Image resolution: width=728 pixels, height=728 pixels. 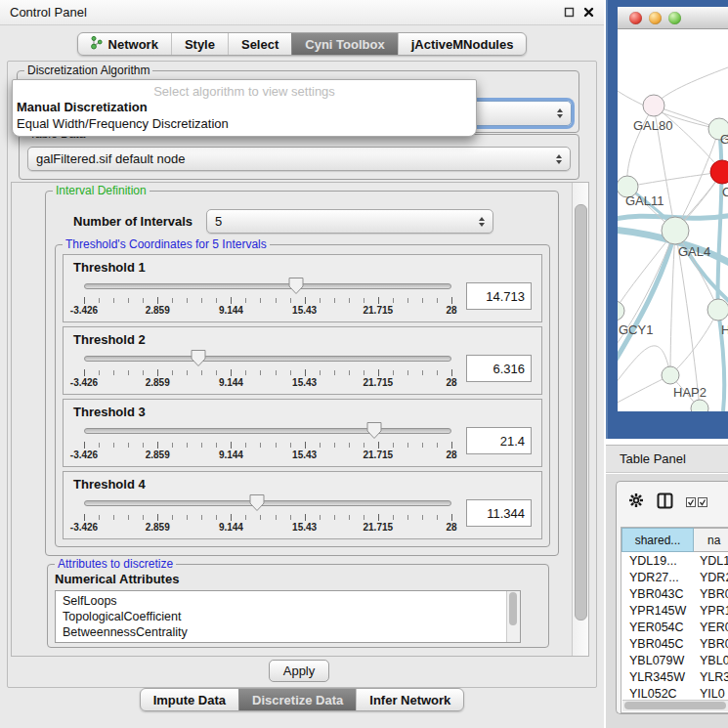 I want to click on table-row: YBR043C YBR0, so click(x=674, y=594).